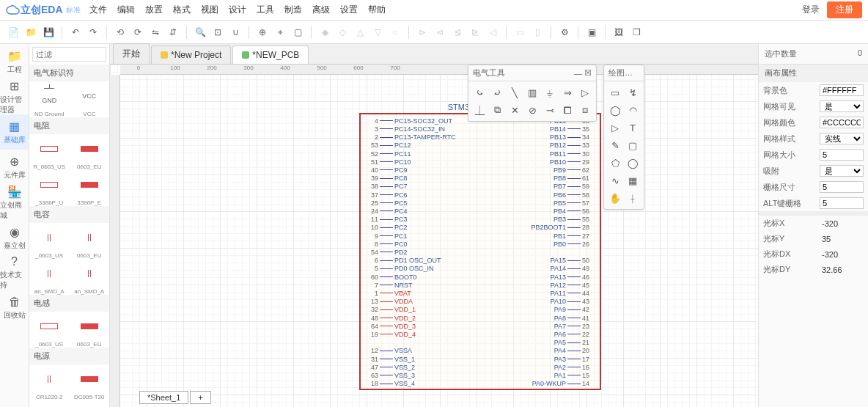 The height and width of the screenshot is (407, 868). I want to click on vcc-icon: ⏊, so click(479, 110).